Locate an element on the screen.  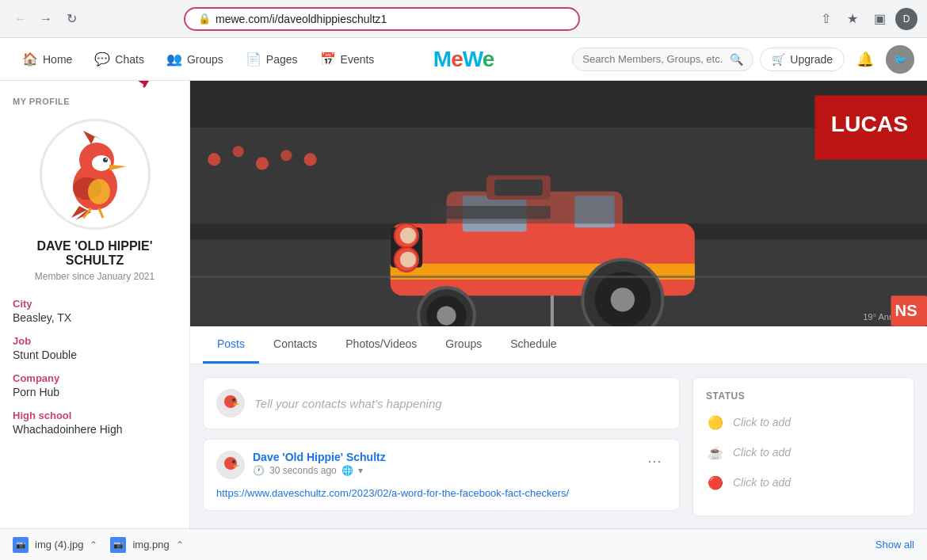
show-all-button: Show all is located at coordinates (895, 545).